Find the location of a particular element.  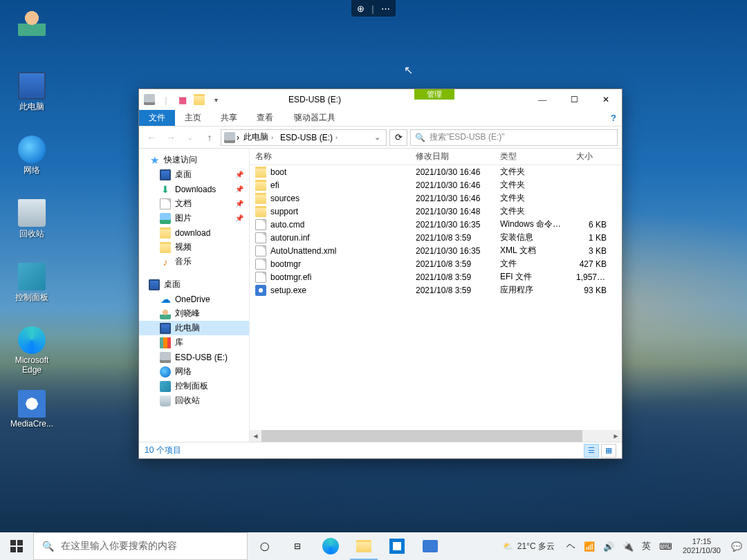

close-button: ✕ is located at coordinates (606, 100).